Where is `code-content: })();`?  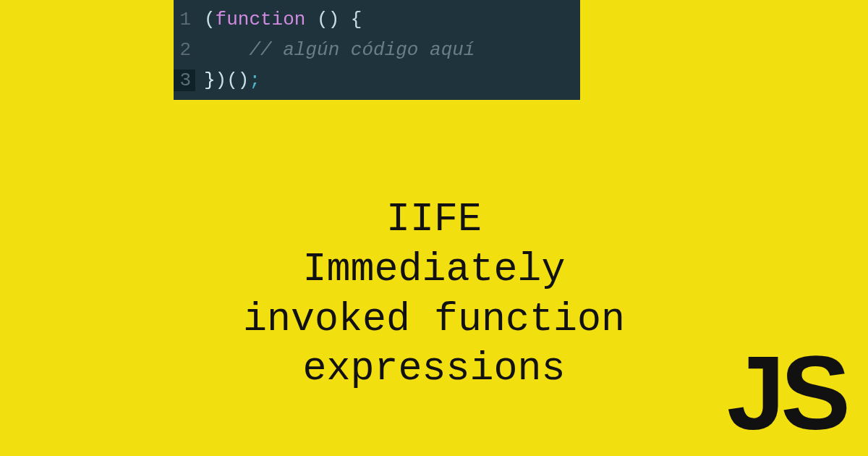 code-content: })(); is located at coordinates (228, 80).